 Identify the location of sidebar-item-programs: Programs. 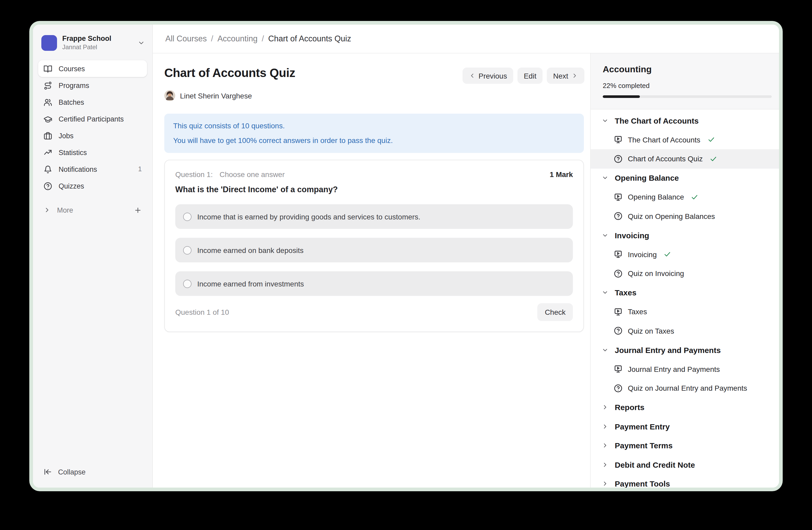
(93, 85).